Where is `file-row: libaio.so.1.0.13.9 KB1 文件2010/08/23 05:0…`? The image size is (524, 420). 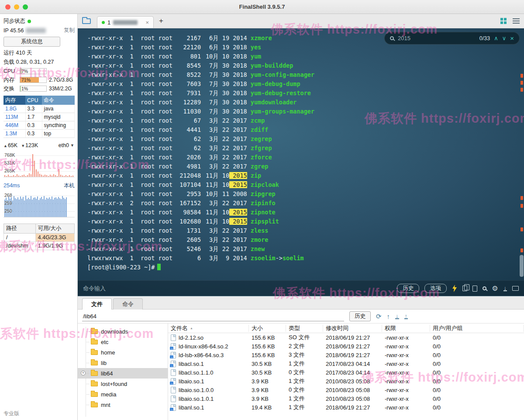
file-row: libaio.so.1.0.13.9 KB1 文件2010/08/23 05:0… is located at coordinates (346, 399).